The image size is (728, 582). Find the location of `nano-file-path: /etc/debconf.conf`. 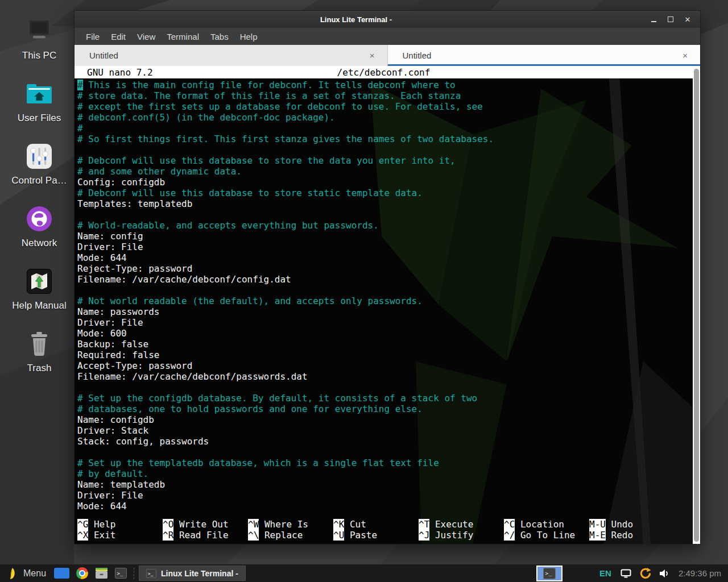

nano-file-path: /etc/debconf.conf is located at coordinates (383, 73).